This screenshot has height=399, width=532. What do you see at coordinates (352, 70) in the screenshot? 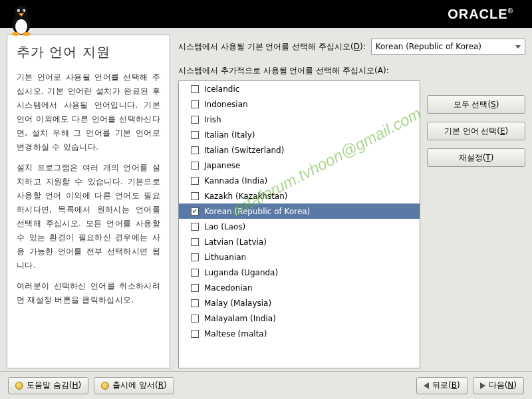
I see `additional-languages-label: 시스템에서 추가적으로 사용될 언어를 선택해 주십시오(A):` at bounding box center [352, 70].